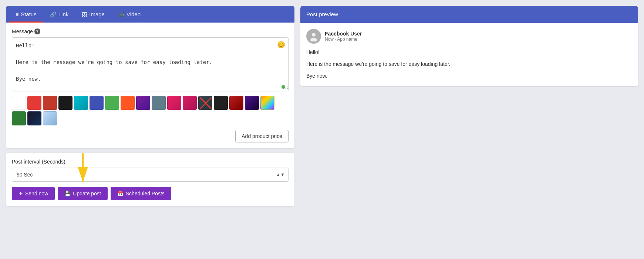  What do you see at coordinates (343, 39) in the screenshot?
I see `user-meta: Now · App name` at bounding box center [343, 39].